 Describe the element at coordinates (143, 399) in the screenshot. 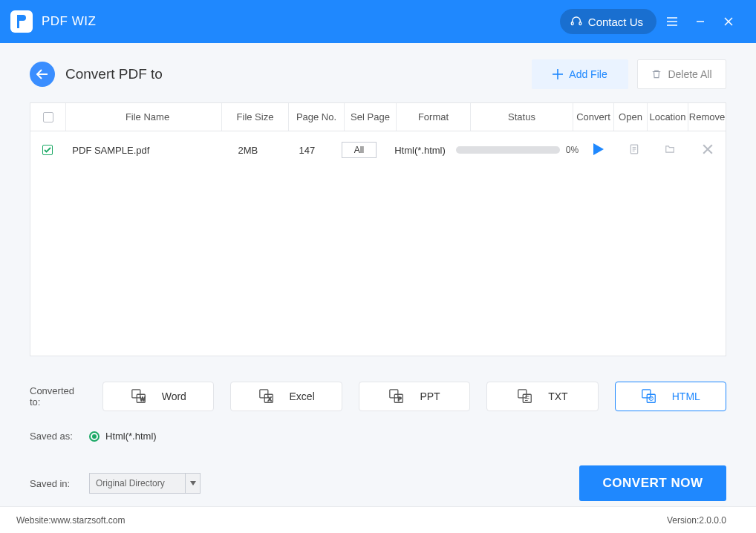

I see `svg-text: W` at that location.